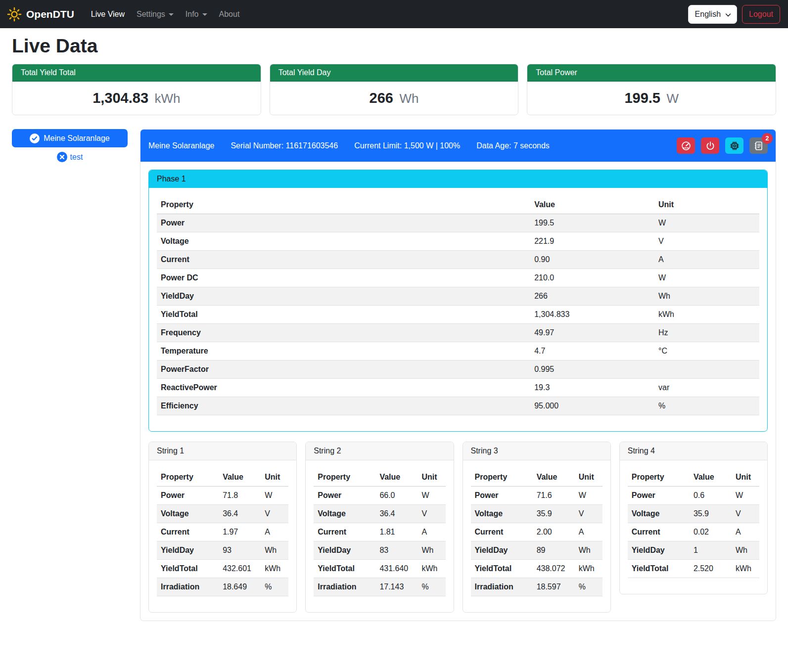 This screenshot has width=788, height=672. I want to click on summary-card-title: Total Yield Day, so click(394, 73).